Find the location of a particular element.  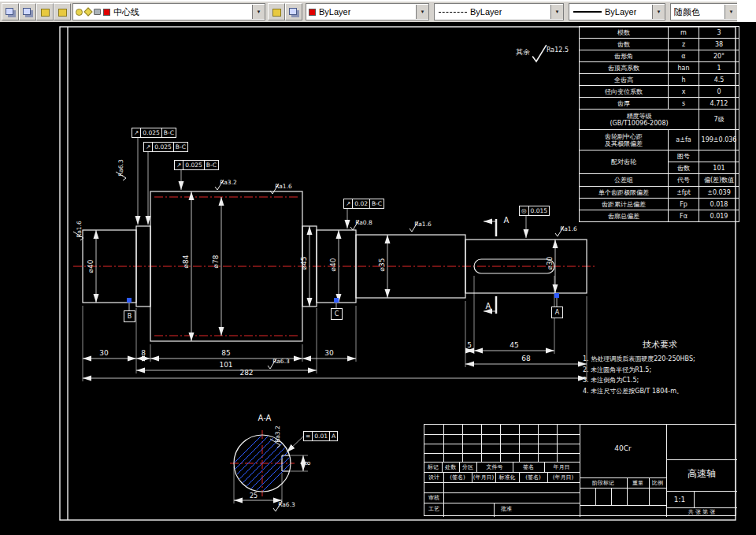

cell-label: 径向变位系数 is located at coordinates (624, 91).